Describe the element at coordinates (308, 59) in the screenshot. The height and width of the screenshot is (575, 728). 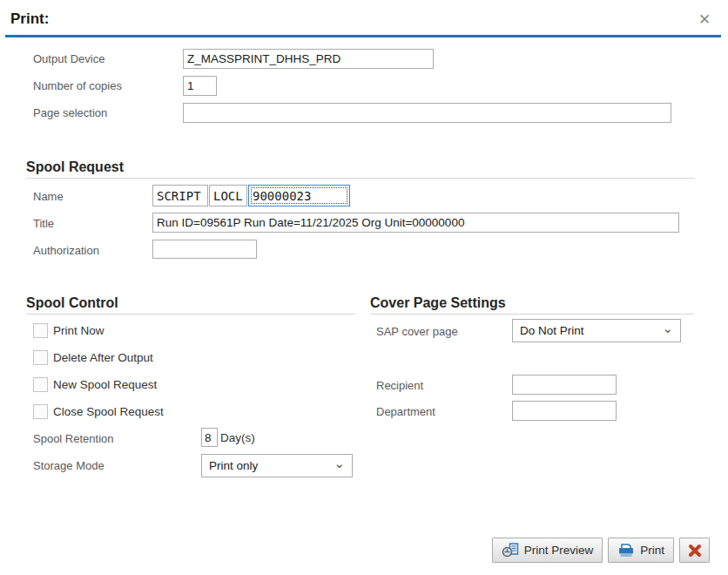
I see `output-device-input` at that location.